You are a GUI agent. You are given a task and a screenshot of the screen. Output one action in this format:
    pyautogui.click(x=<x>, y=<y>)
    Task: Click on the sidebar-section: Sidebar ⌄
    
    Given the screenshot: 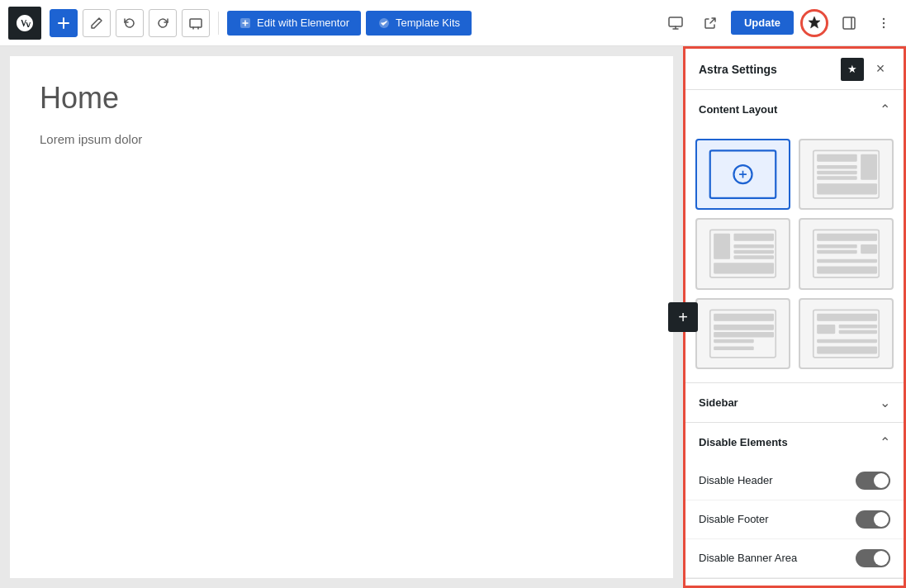 What is the action you would take?
    pyautogui.click(x=795, y=403)
    